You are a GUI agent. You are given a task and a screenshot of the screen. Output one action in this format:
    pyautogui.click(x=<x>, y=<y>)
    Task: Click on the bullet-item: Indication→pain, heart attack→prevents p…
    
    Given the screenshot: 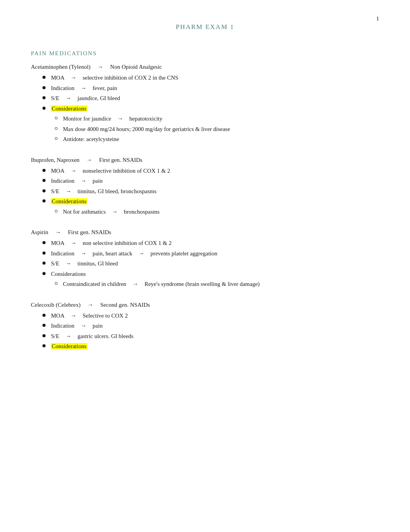 What is the action you would take?
    pyautogui.click(x=211, y=253)
    